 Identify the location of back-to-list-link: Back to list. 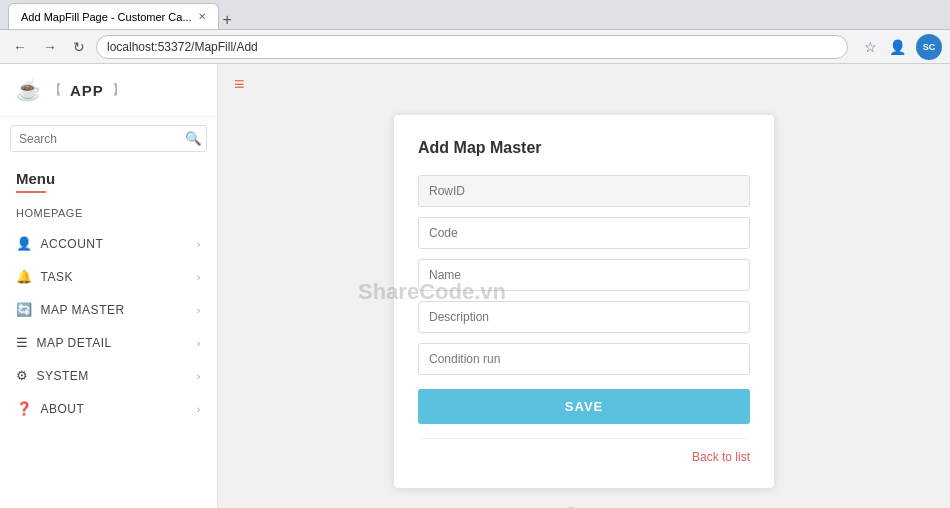
(721, 457).